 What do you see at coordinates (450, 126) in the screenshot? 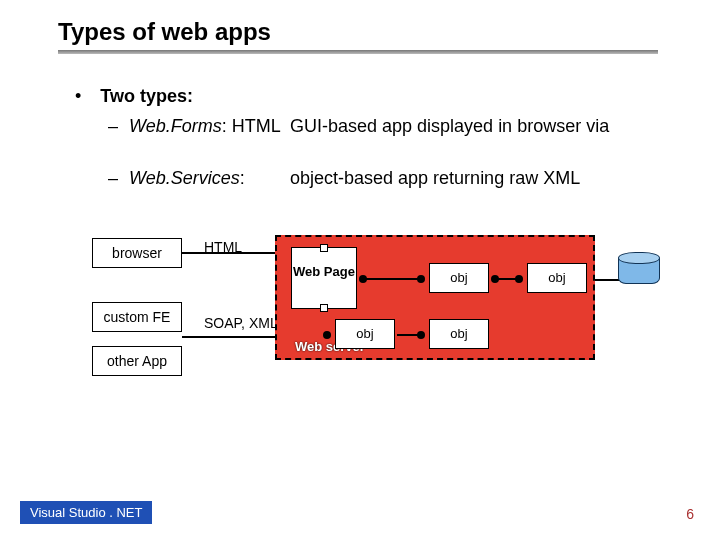
I see `webforms-desc: GUI-based app displayed in browser via` at bounding box center [450, 126].